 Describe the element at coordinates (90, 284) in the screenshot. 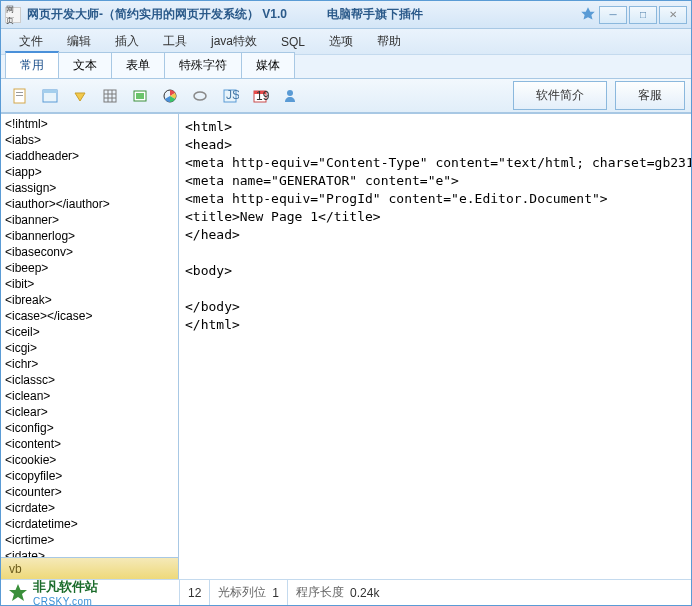

I see `tag-list-item: <ibit>` at that location.